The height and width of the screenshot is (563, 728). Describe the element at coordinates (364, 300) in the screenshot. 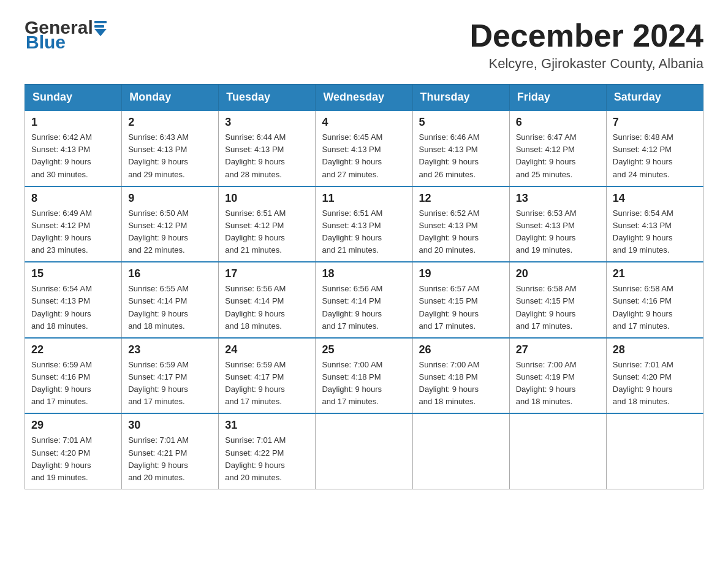

I see `calendar-cell: 18 Sunrise: 6:56 AM Sunset: 4:14 PM Dayl…` at that location.